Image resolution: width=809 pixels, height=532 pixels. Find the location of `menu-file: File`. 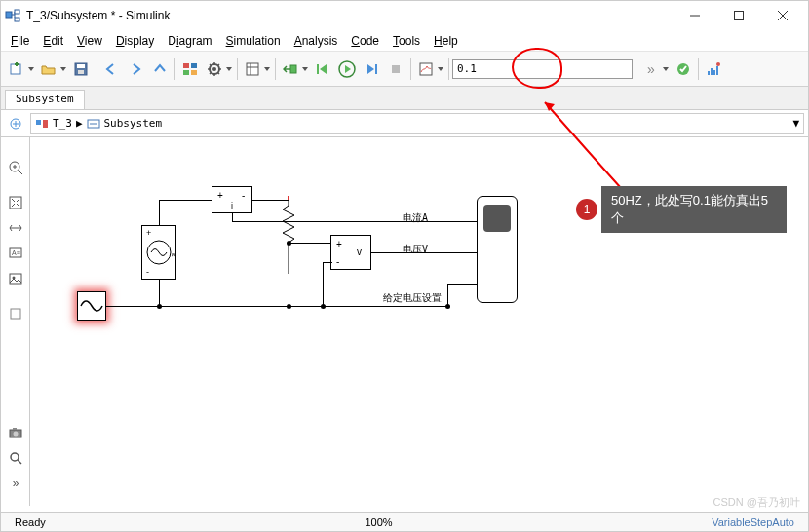

menu-file: File is located at coordinates (19, 41).